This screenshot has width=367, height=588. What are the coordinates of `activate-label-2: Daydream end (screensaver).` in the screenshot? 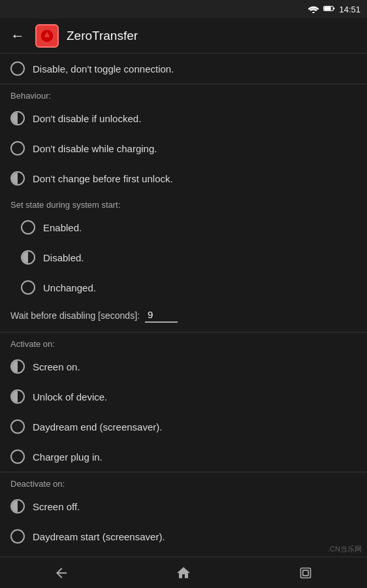 It's located at (195, 427).